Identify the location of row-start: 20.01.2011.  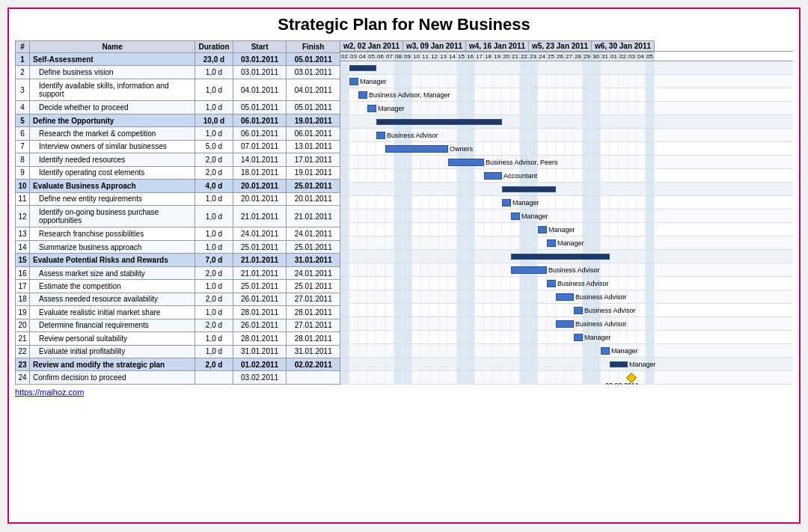
(260, 199).